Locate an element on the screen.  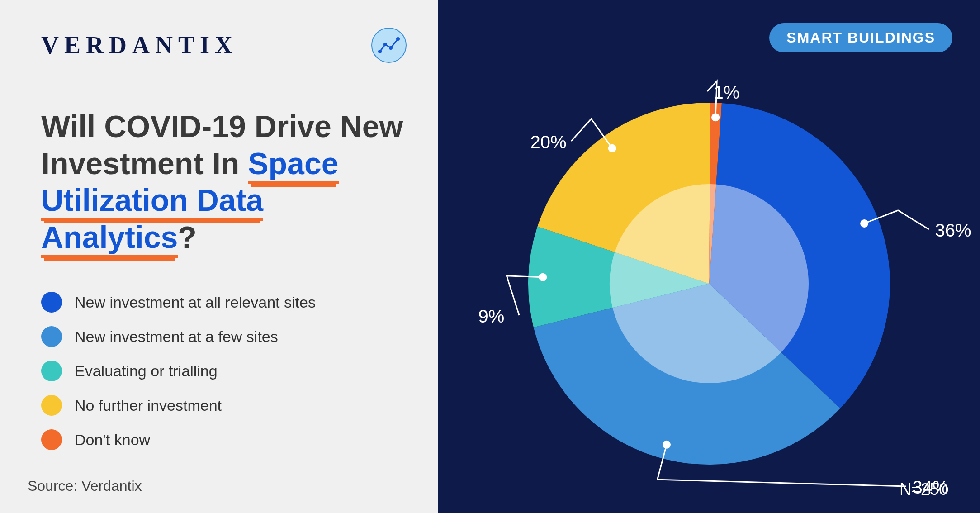
pie-data-label: 1% is located at coordinates (727, 92).